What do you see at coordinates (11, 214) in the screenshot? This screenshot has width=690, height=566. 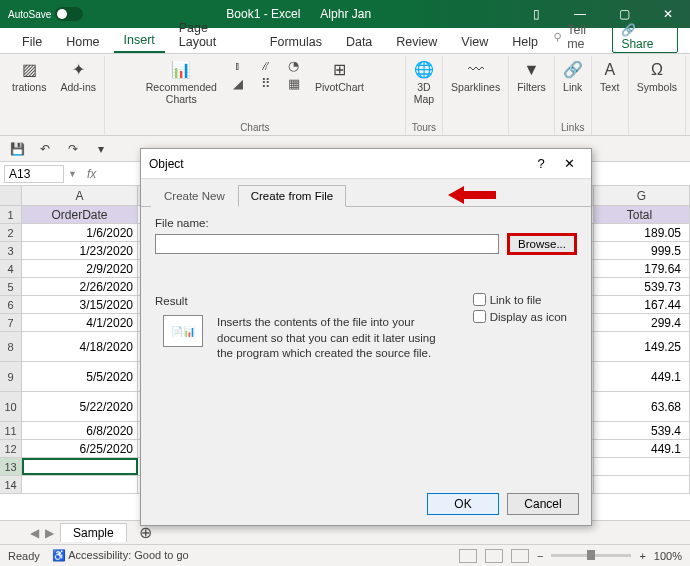 I see `row-header: 1` at bounding box center [11, 214].